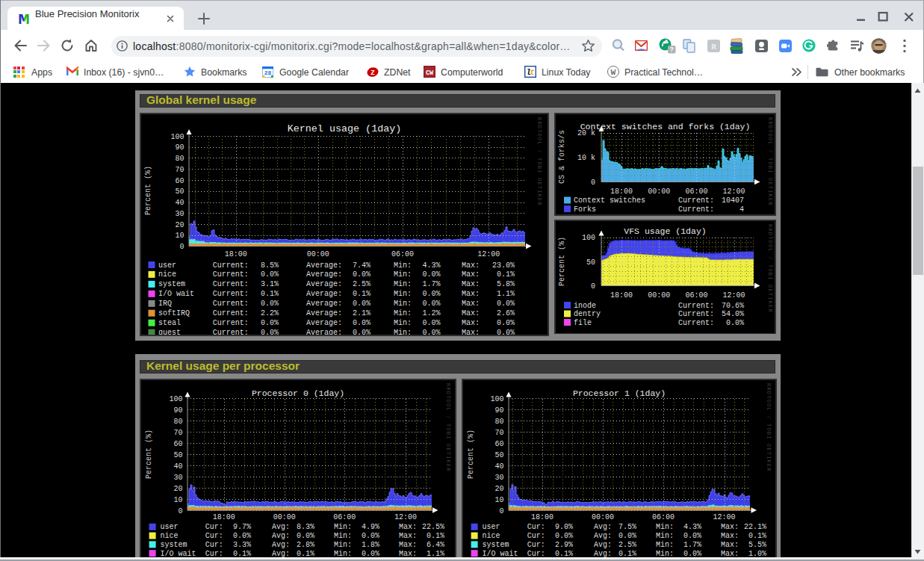  I want to click on svg-text: 70.6%, so click(733, 306).